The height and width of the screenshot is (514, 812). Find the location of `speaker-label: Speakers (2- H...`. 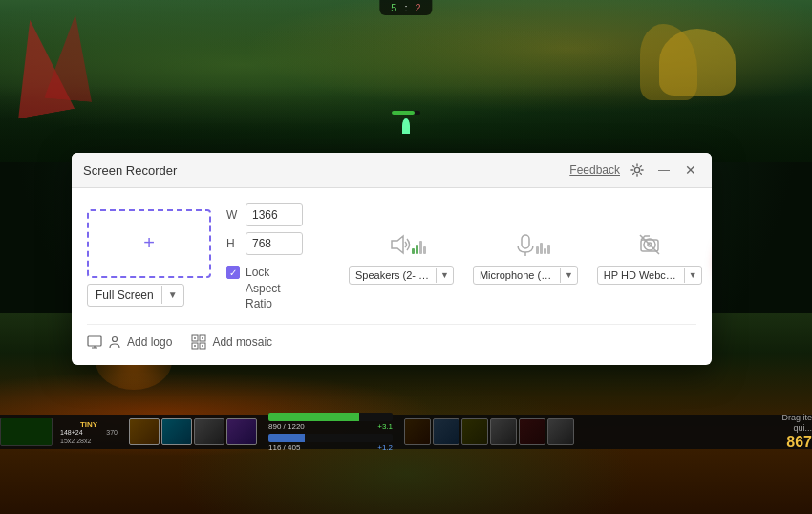

speaker-label: Speakers (2- H... is located at coordinates (393, 275).